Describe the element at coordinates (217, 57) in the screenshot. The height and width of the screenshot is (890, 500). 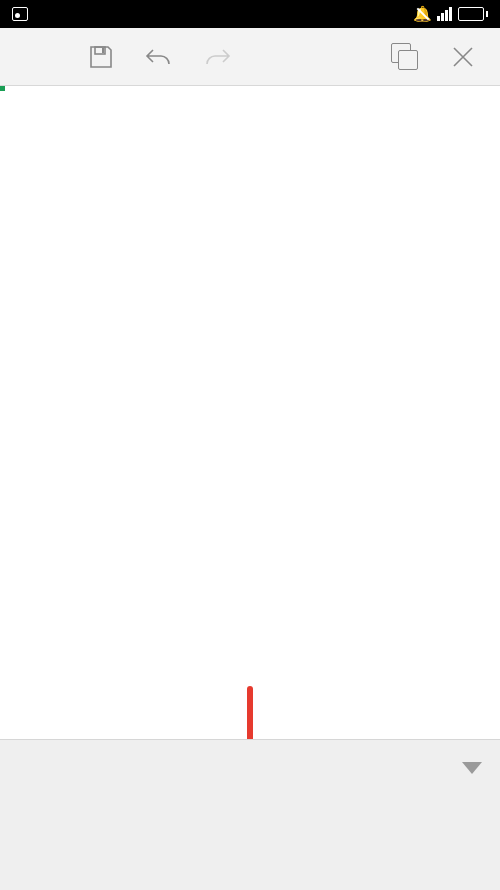
I see `redo-button` at that location.